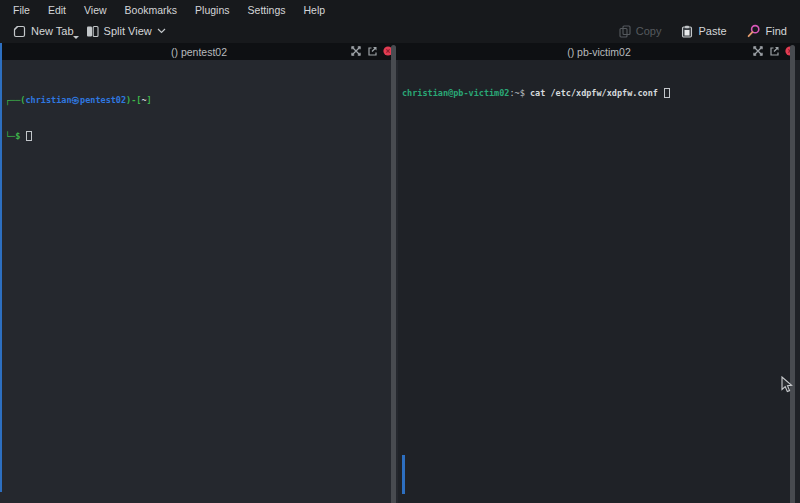 Image resolution: width=800 pixels, height=503 pixels. I want to click on split-view-button: Split View, so click(126, 32).